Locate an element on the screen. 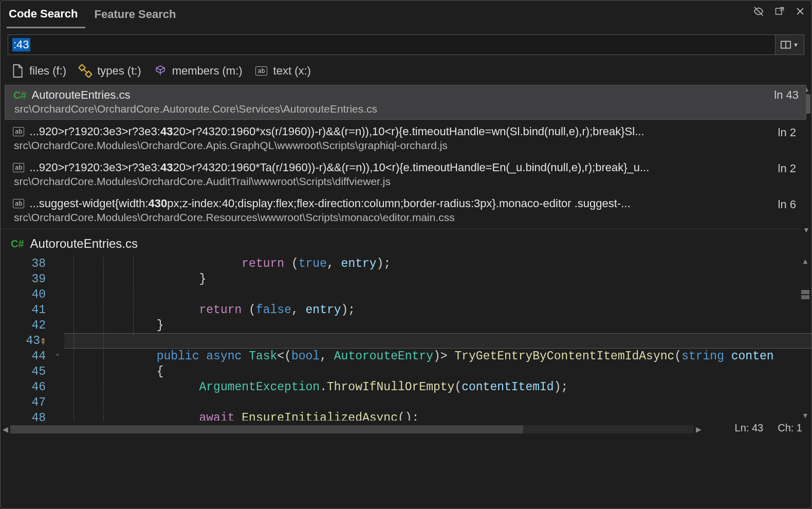  line-gutter: 383940414243✎4445464748 is located at coordinates (26, 338).